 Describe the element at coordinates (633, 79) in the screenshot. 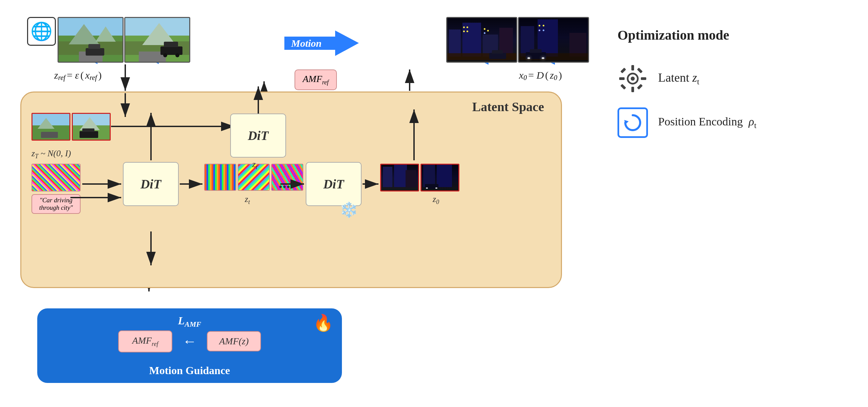

I see `gear-icon` at that location.